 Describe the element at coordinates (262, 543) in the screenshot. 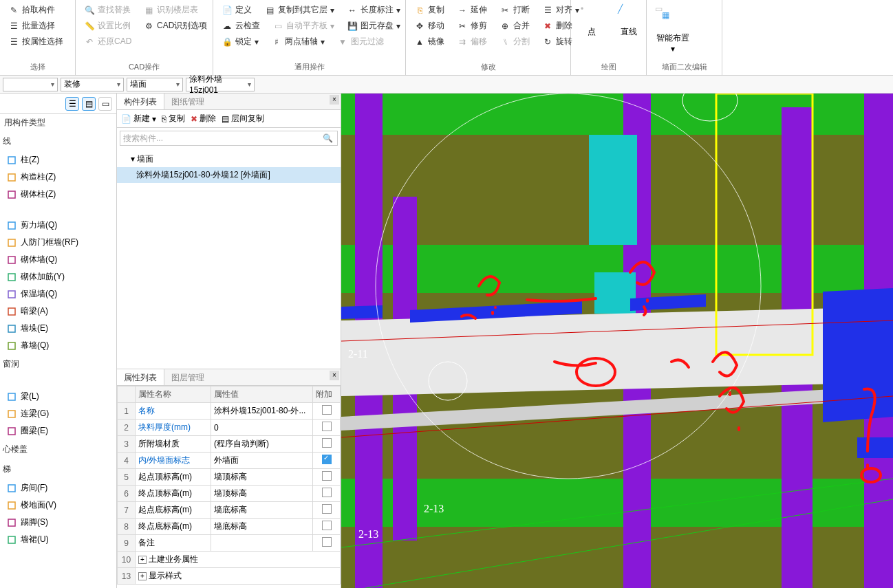

I see `prop-value` at that location.